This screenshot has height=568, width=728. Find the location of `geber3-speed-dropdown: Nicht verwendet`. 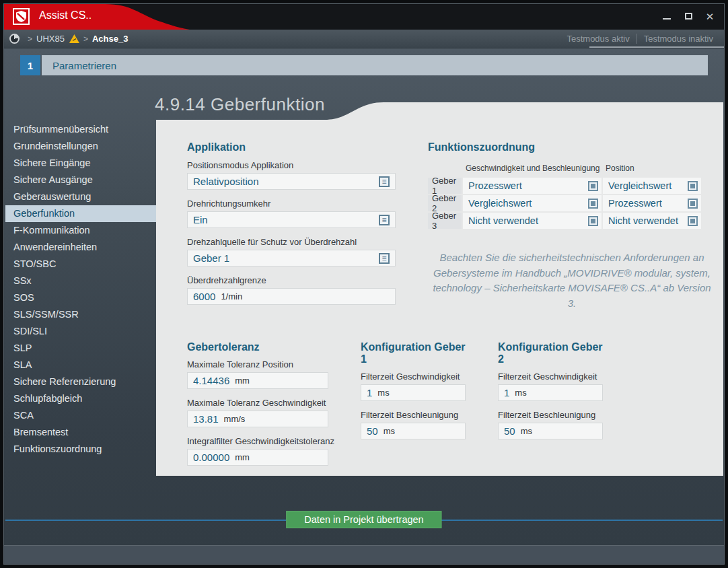

geber3-speed-dropdown: Nicht verwendet is located at coordinates (532, 221).